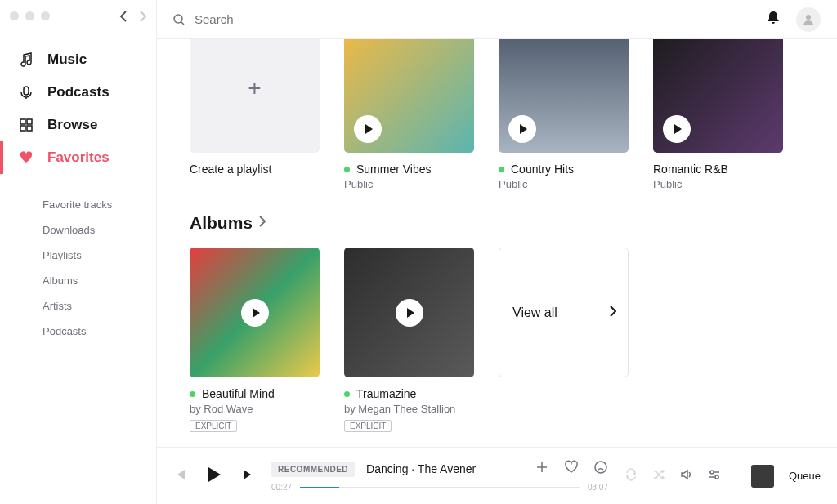  What do you see at coordinates (409, 340) in the screenshot?
I see `album-card-traumazine: Traumazine by Megan Thee Stallion EXPLIC…` at bounding box center [409, 340].